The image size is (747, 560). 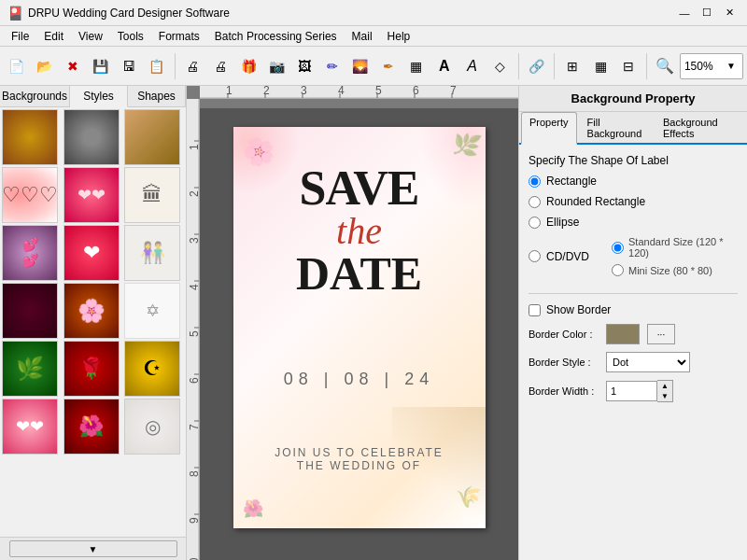 What do you see at coordinates (729, 13) in the screenshot?
I see `close-button: ✕` at bounding box center [729, 13].